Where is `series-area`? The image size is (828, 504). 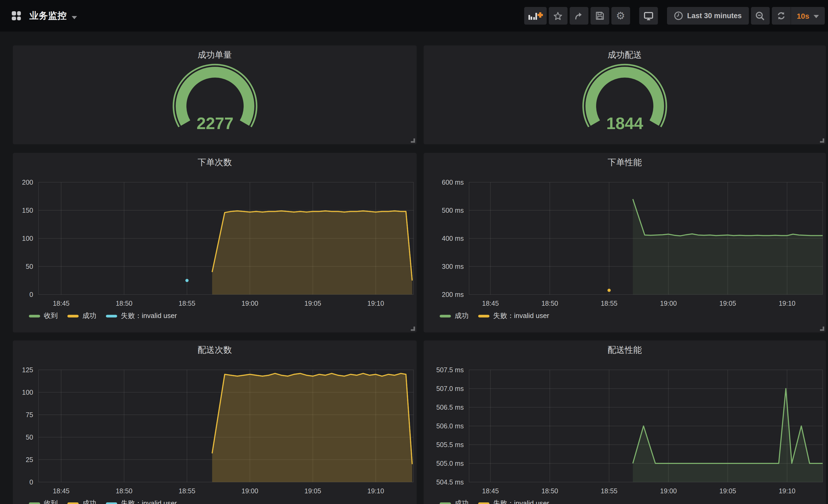
series-area is located at coordinates (312, 428).